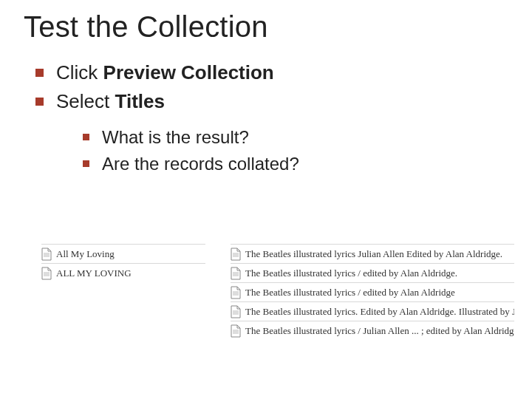 This screenshot has height=399, width=532. What do you see at coordinates (189, 72) in the screenshot?
I see `bullet-1-bold: Preview Collection` at bounding box center [189, 72].